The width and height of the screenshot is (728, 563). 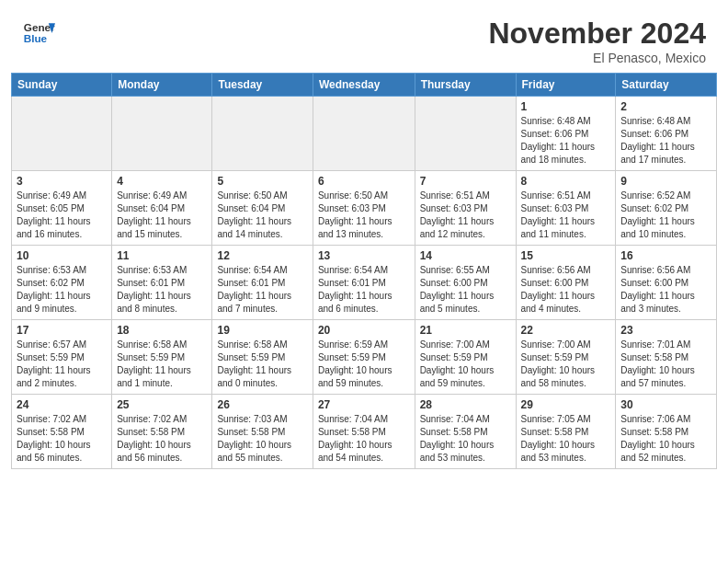 I want to click on table-row: 17Sunrise: 6:57 AM Sunset: 5:59 PM Dayli…, so click(x=63, y=357).